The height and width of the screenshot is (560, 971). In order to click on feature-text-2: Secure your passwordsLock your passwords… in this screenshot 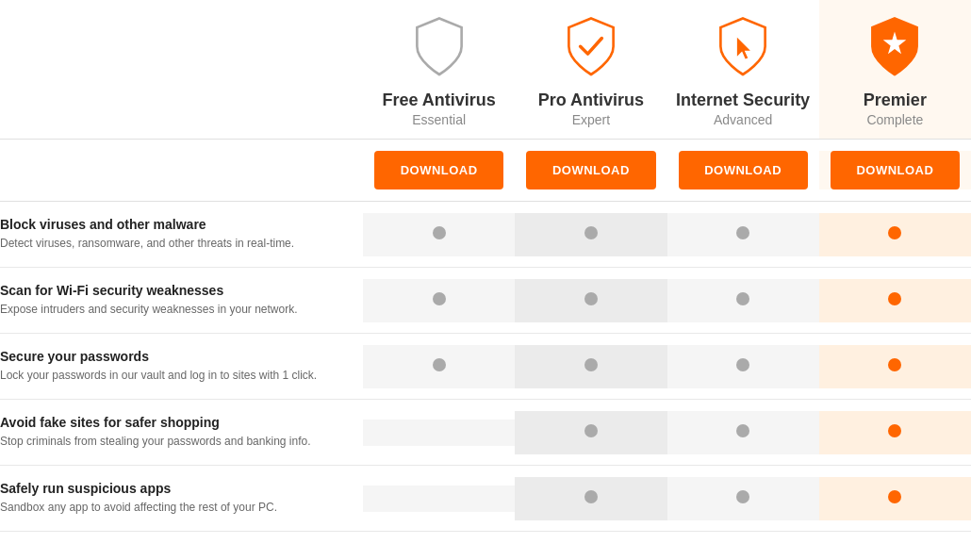, I will do `click(181, 366)`.